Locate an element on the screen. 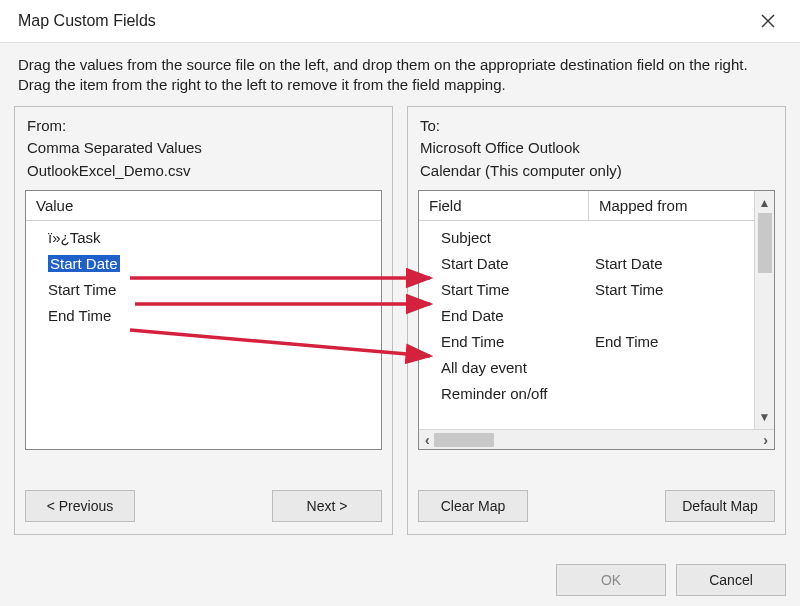 This screenshot has height=606, width=800. from-label: From: is located at coordinates (204, 126).